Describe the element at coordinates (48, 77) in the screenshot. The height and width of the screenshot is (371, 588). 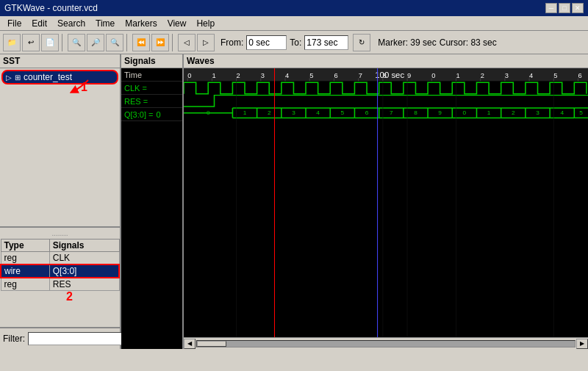
I see `sst-item-label: counter_test` at that location.